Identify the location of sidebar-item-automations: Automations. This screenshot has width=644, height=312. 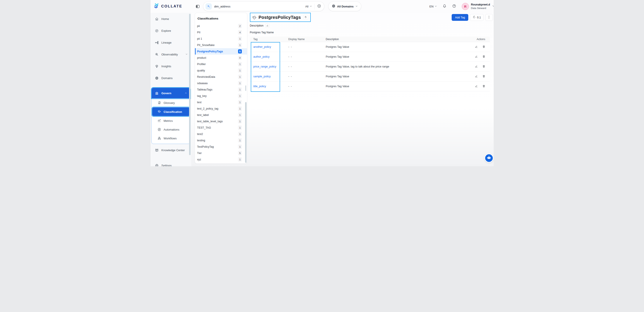
(171, 130).